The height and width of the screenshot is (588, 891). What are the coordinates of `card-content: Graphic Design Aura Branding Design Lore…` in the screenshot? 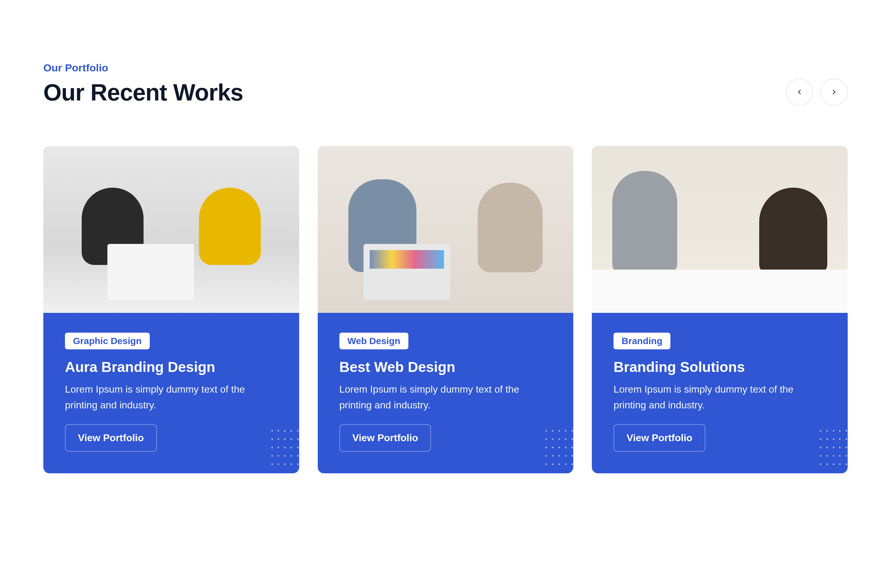 It's located at (171, 393).